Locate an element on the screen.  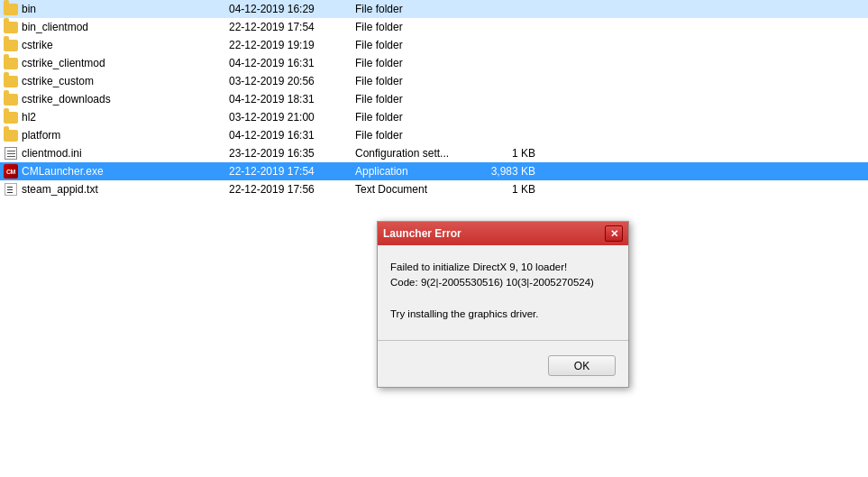
file-date: 22-12-2019 17:56 is located at coordinates (292, 189).